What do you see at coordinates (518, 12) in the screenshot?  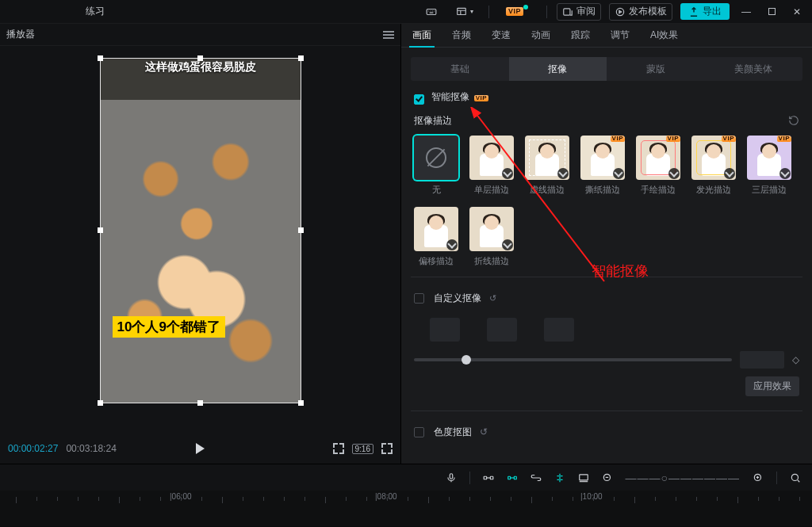 I see `vip-button: VIP` at bounding box center [518, 12].